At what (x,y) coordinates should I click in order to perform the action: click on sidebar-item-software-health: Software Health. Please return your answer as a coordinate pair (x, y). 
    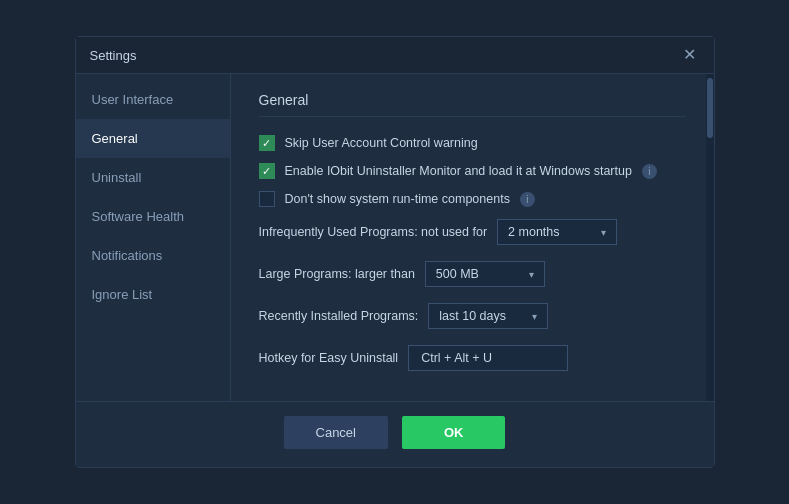
    Looking at the image, I should click on (153, 216).